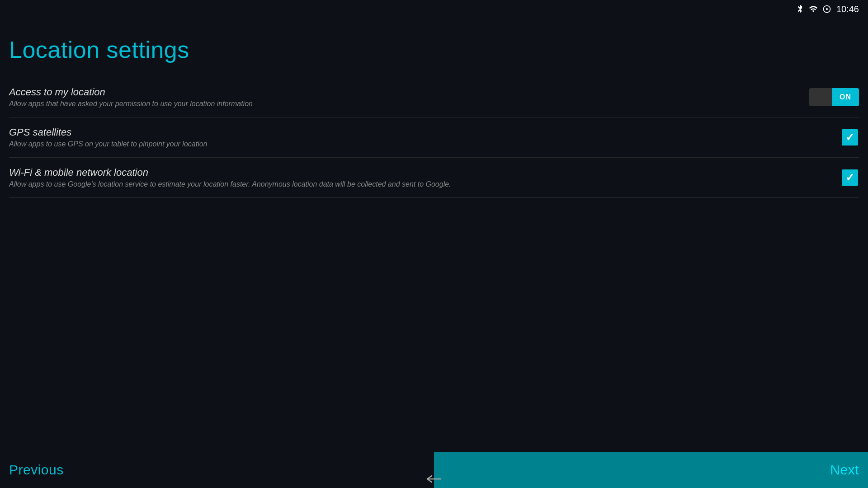 The width and height of the screenshot is (868, 488). I want to click on checkmark-wifi: ✓, so click(850, 178).